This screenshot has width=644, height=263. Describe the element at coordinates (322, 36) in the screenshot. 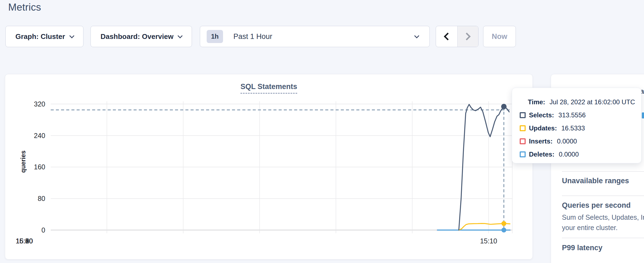

I see `time-range-label: Past 1 Hour` at that location.